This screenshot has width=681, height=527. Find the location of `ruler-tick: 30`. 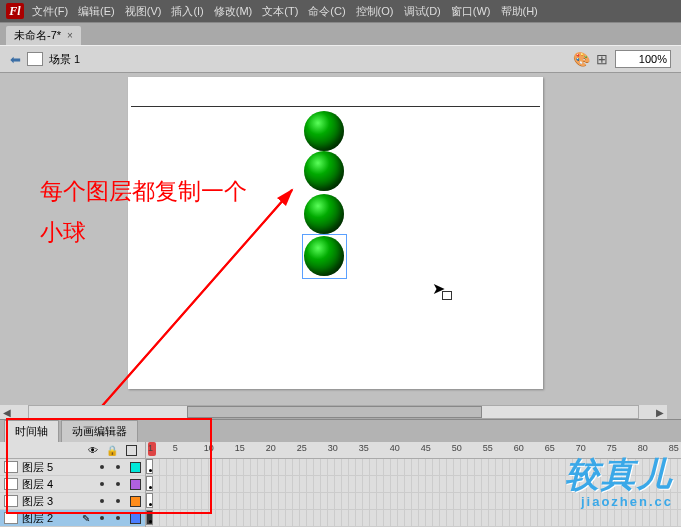

ruler-tick: 30 is located at coordinates (333, 448).